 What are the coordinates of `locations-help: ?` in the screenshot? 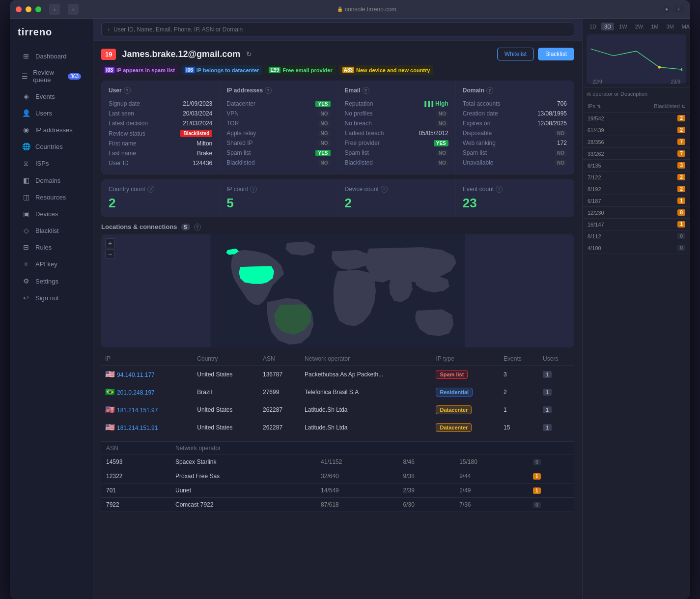 It's located at (197, 227).